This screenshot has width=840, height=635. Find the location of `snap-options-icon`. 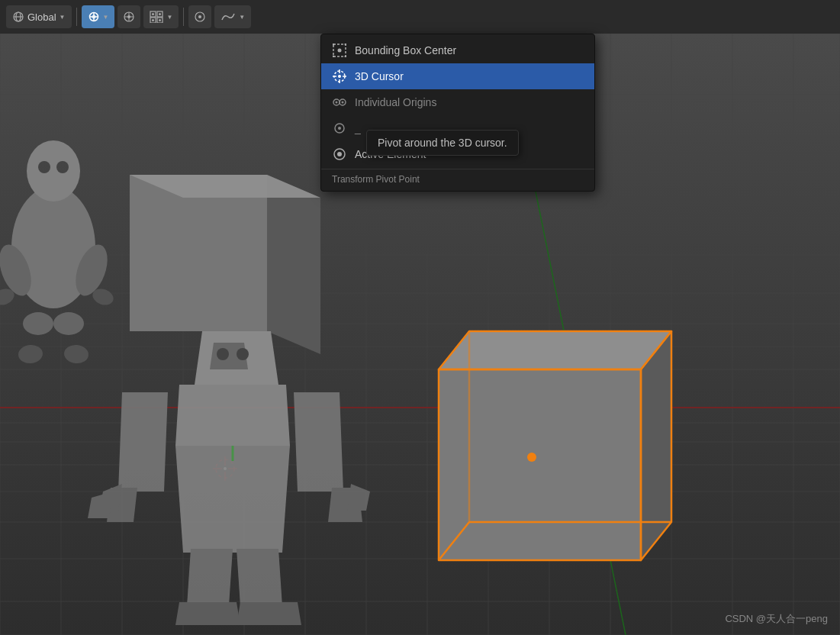

snap-options-icon is located at coordinates (156, 17).